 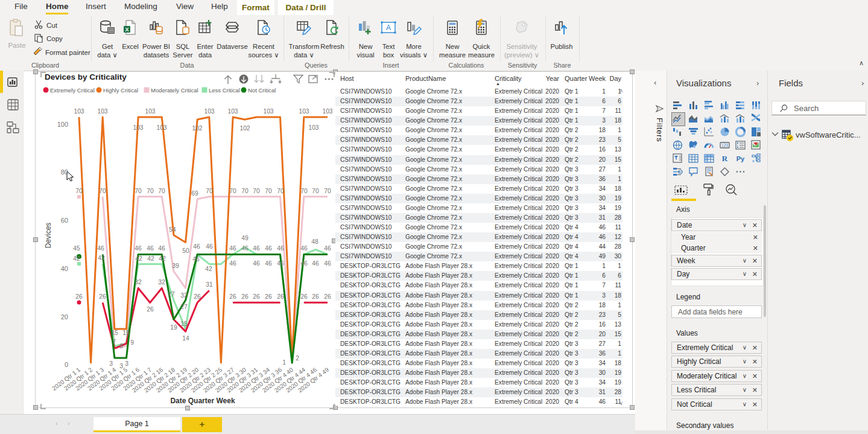 What do you see at coordinates (245, 238) in the screenshot?
I see `svg-text: 49` at bounding box center [245, 238].